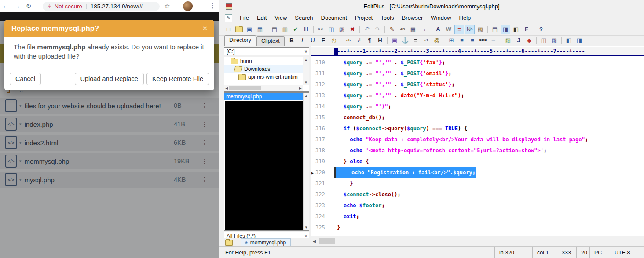 The image size is (644, 258). Describe the element at coordinates (188, 6) in the screenshot. I see `profile-avatar` at that location.